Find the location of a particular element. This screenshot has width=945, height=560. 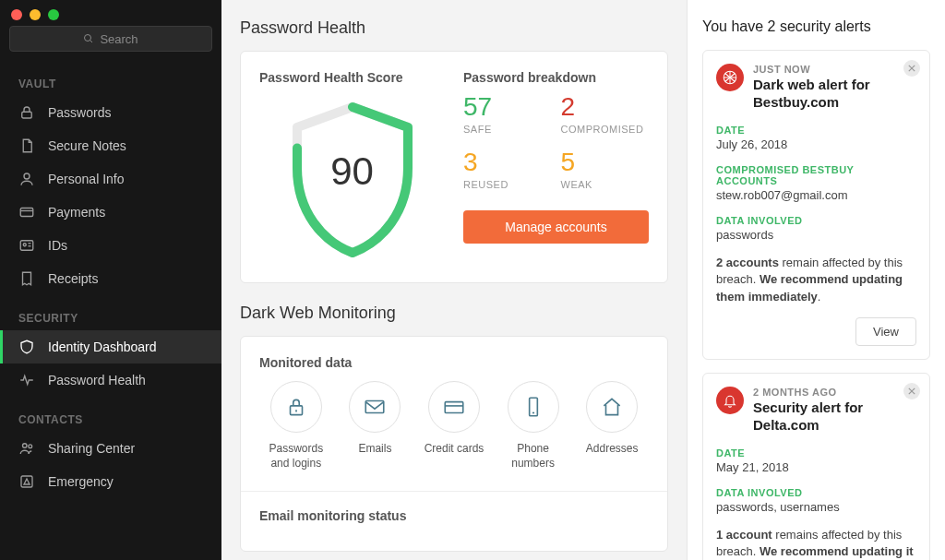

health-score-title: Password Health Score is located at coordinates (353, 77).